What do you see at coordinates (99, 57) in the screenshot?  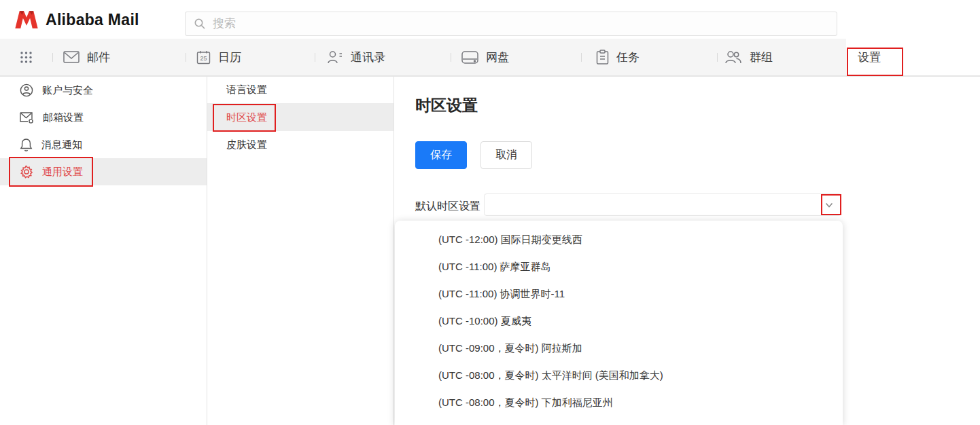 I see `nav-item-label: 邮件` at bounding box center [99, 57].